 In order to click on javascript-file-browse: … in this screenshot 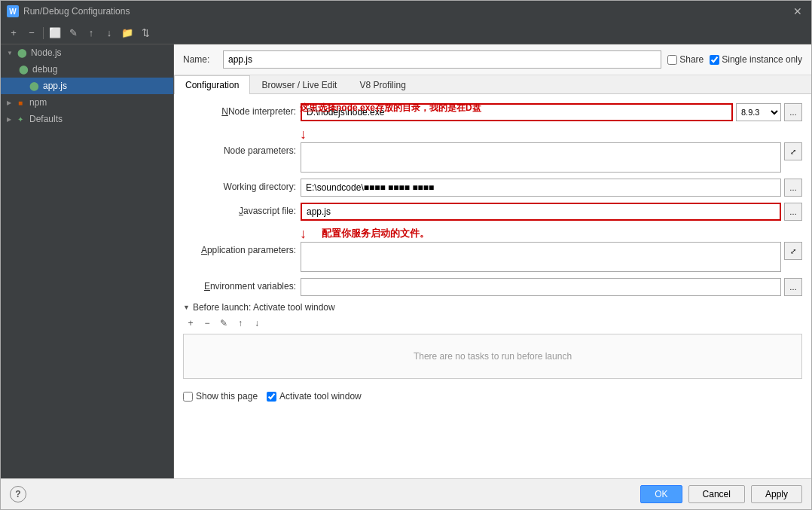, I will do `click(793, 212)`.